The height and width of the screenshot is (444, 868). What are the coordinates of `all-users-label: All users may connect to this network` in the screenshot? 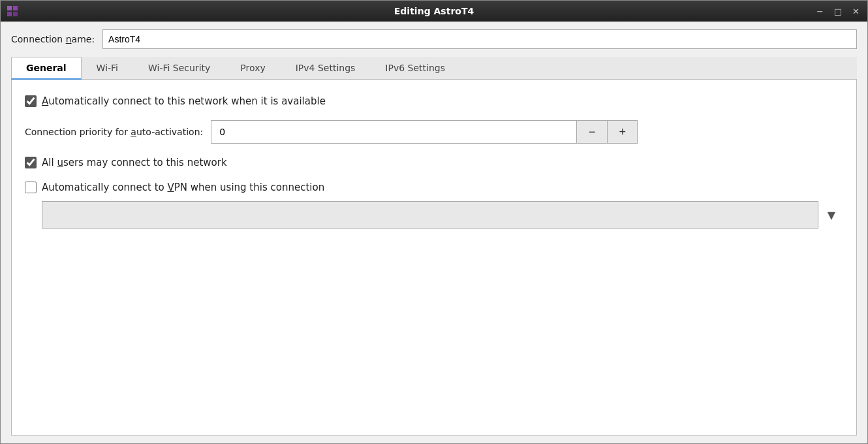 It's located at (134, 163).